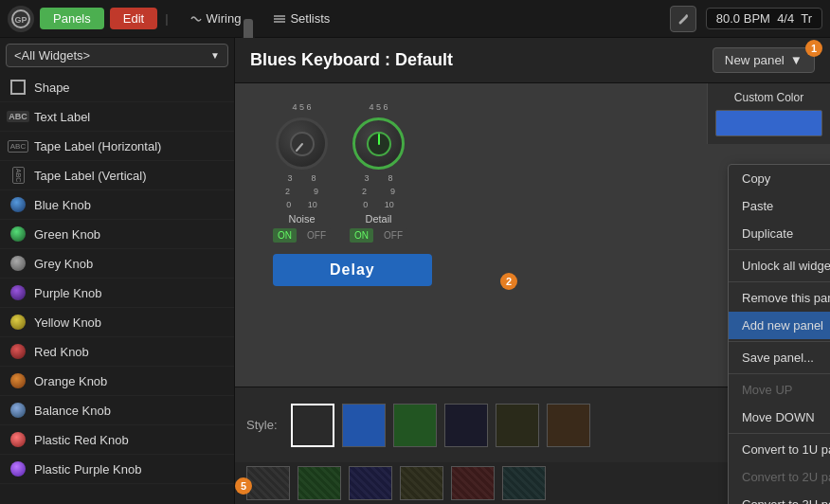 Image resolution: width=830 pixels, height=504 pixels. I want to click on orange-knob-icon, so click(18, 381).